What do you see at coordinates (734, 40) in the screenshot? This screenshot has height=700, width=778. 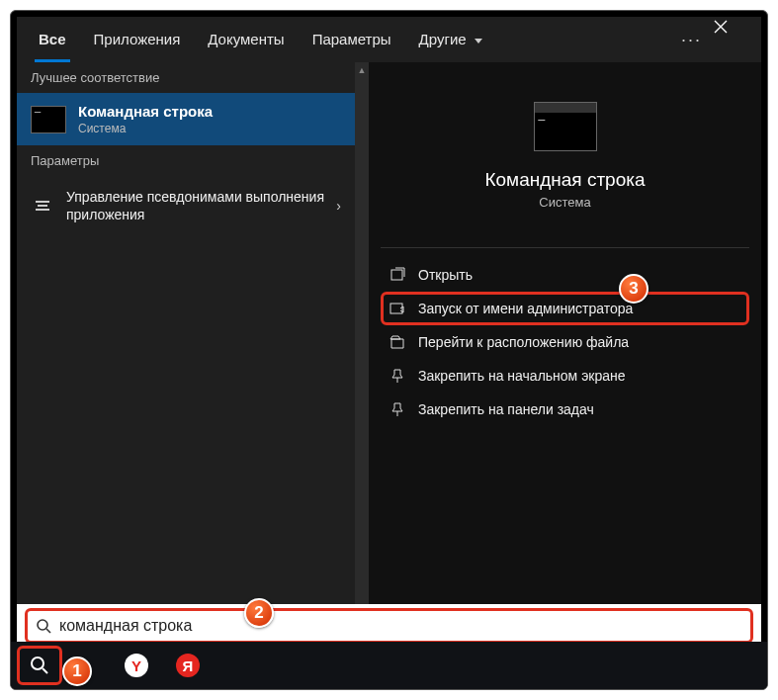 I see `close-button` at bounding box center [734, 40].